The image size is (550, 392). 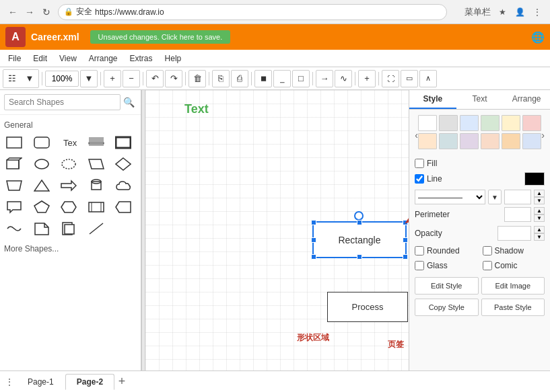 I want to click on glass-checkbox, so click(x=419, y=266).